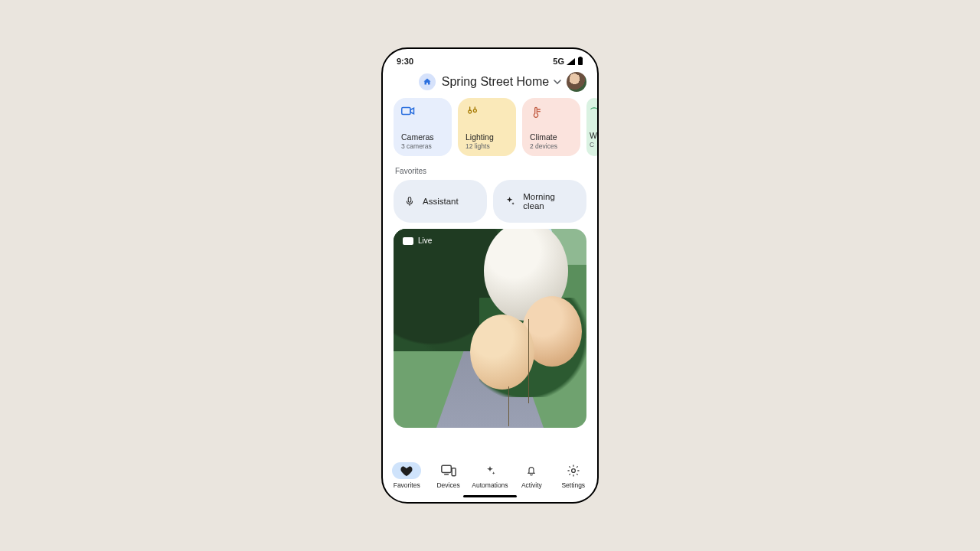 This screenshot has width=980, height=551. Describe the element at coordinates (423, 127) in the screenshot. I see `quick-card-cameras: Cameras 3 cameras` at that location.